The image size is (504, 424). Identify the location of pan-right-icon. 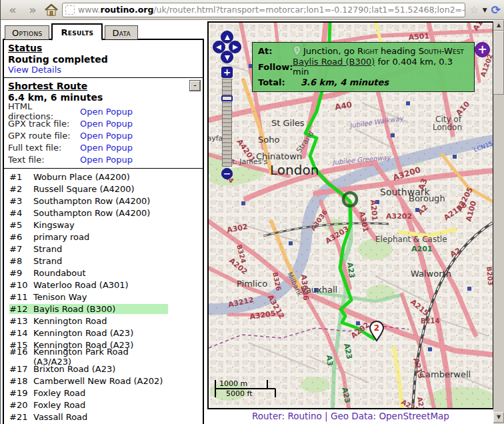
(235, 47).